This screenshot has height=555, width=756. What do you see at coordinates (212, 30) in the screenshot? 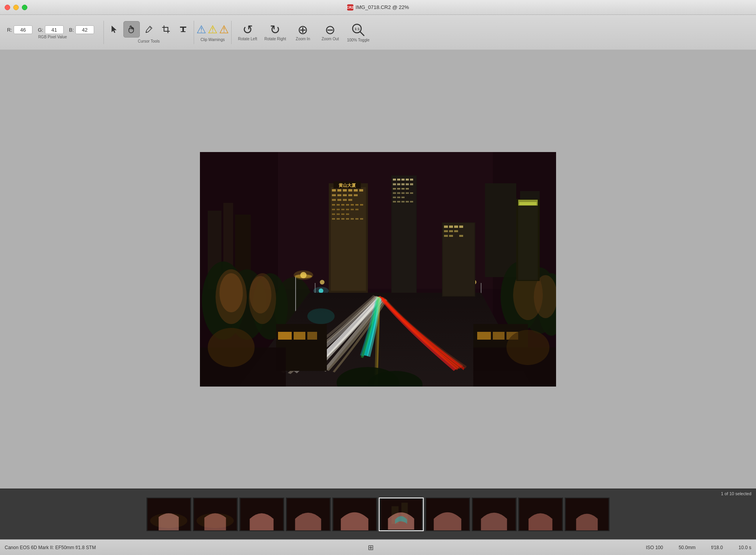
I see `clip-warning-yellow-icon: ⚠` at bounding box center [212, 30].